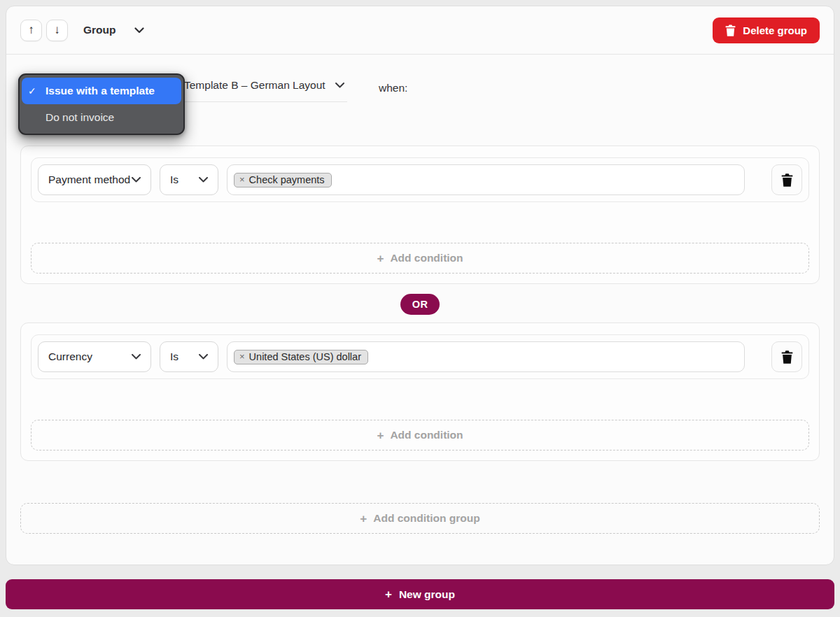 This screenshot has height=617, width=840. I want to click on tag-chip: × United States (US) dollar, so click(301, 357).